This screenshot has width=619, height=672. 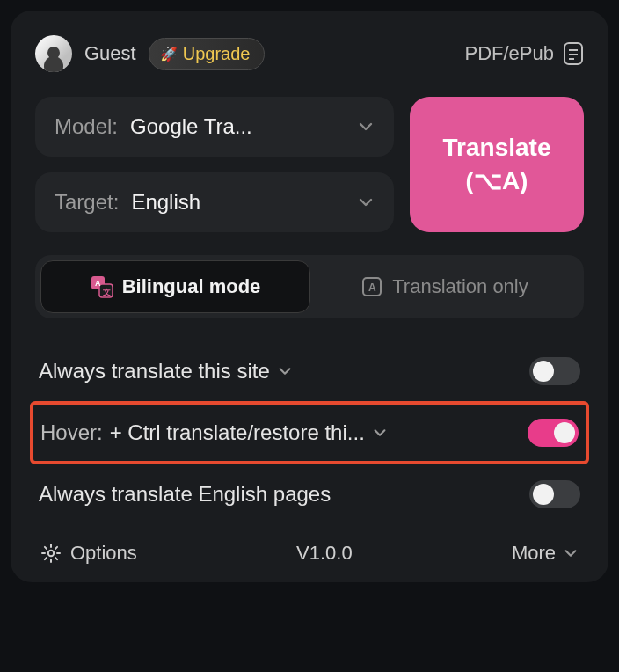 I want to click on target-label: Target:, so click(x=86, y=202).